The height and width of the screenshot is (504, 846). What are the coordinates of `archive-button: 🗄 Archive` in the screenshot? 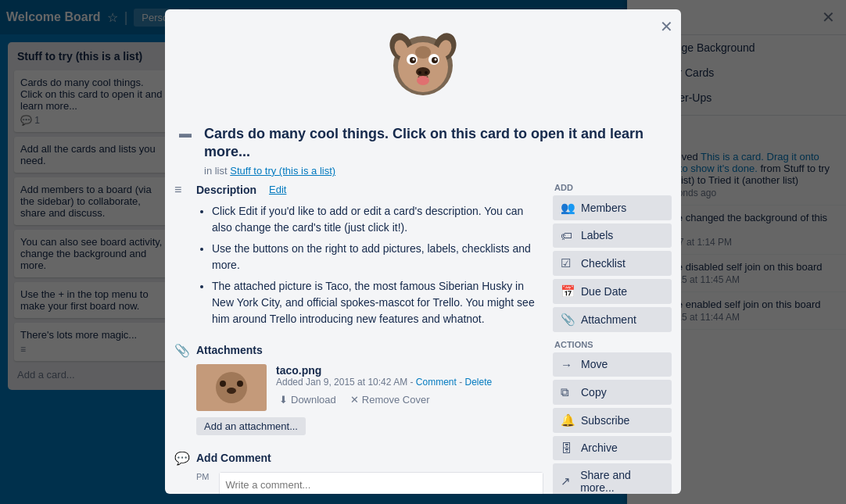 It's located at (612, 449).